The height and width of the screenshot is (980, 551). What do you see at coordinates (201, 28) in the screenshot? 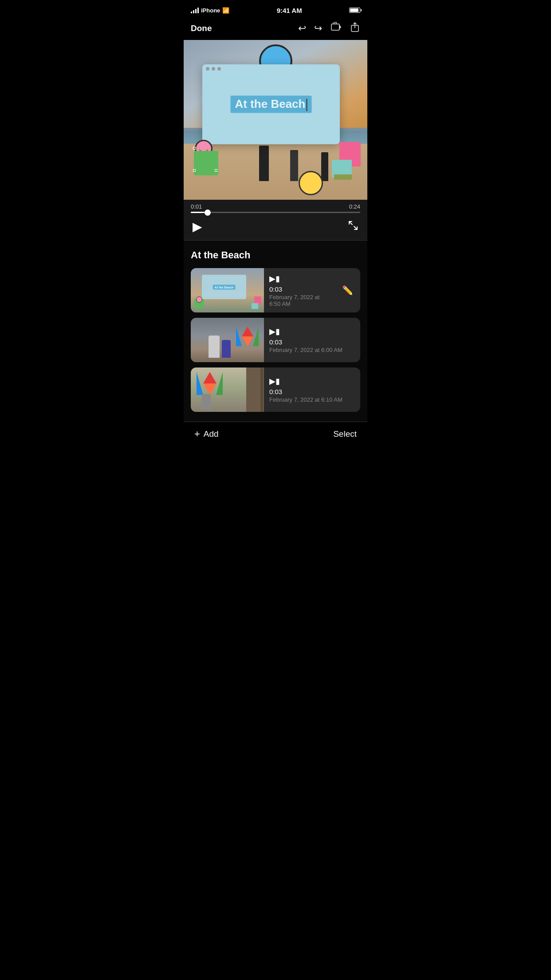
I see `done-button: Done` at bounding box center [201, 28].